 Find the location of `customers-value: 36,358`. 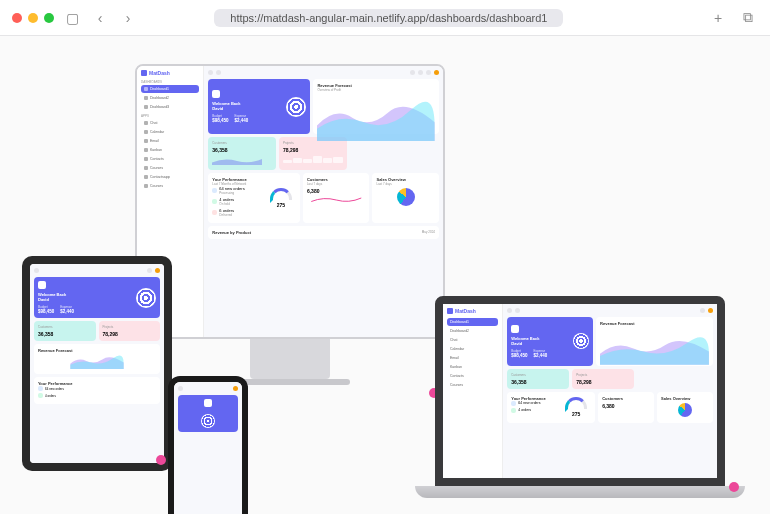

customers-value: 36,358 is located at coordinates (242, 150).